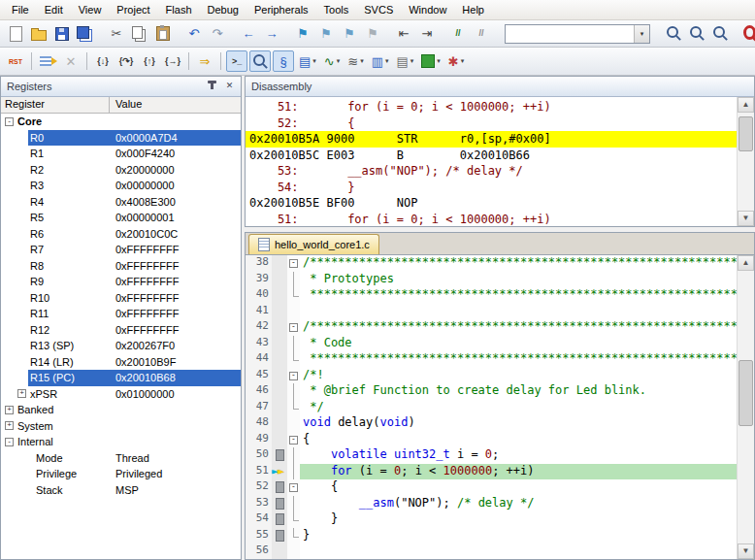 The height and width of the screenshot is (560, 755). Describe the element at coordinates (120, 171) in the screenshot. I see `register-row-r2: R20x20000000` at that location.